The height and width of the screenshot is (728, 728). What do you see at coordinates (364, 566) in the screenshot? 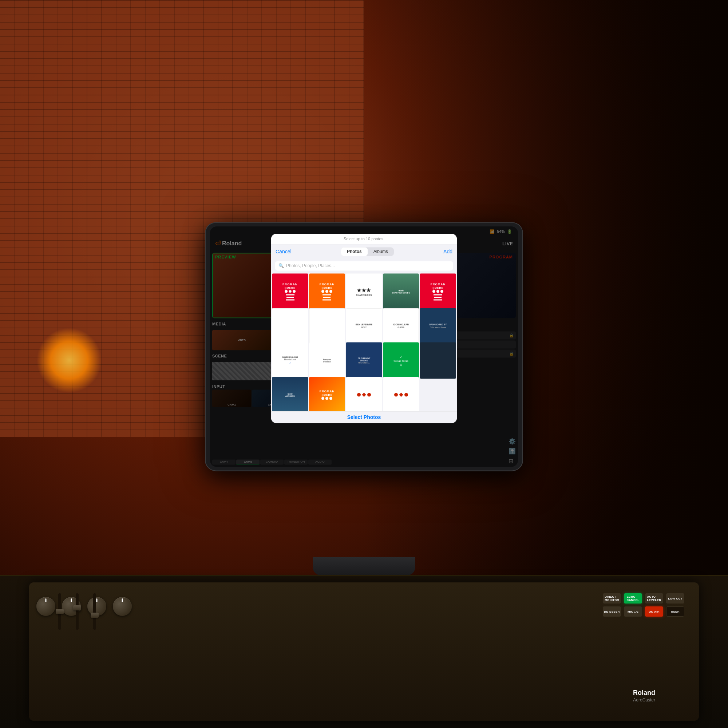
I see `tablet-stand-bottom` at bounding box center [364, 566].